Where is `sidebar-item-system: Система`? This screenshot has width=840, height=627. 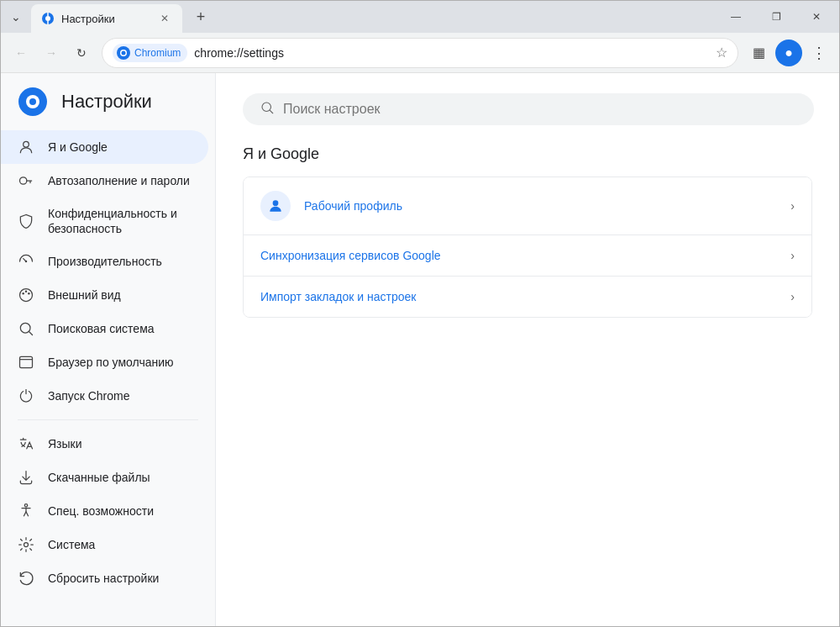 sidebar-item-system: Система is located at coordinates (104, 545).